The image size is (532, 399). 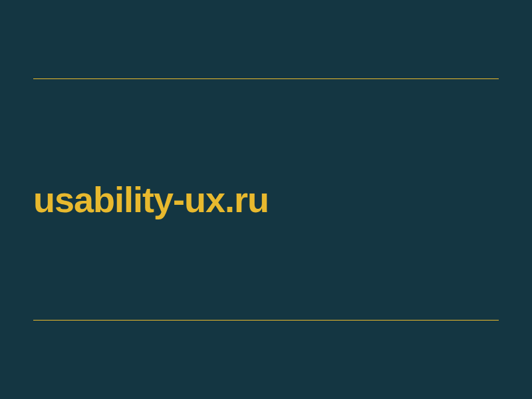 I want to click on domain-name-text: usability-ux.ru, so click(x=151, y=200).